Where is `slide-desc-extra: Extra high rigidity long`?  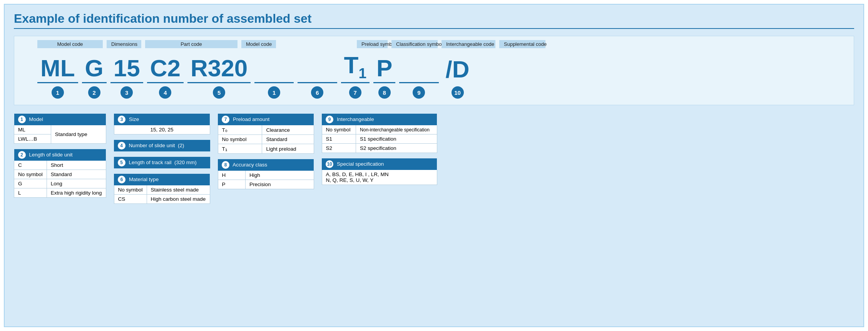 slide-desc-extra: Extra high rigidity long is located at coordinates (76, 193).